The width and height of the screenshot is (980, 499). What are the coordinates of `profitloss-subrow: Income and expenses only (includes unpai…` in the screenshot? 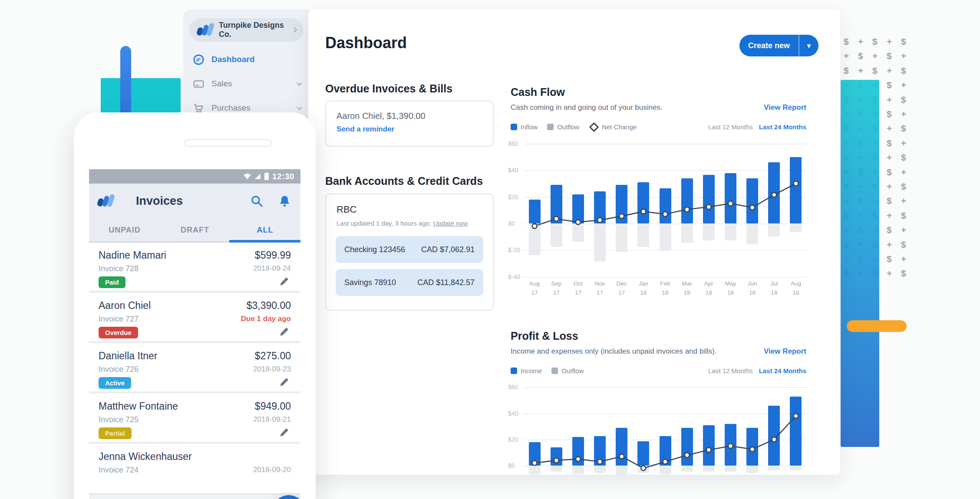 It's located at (658, 351).